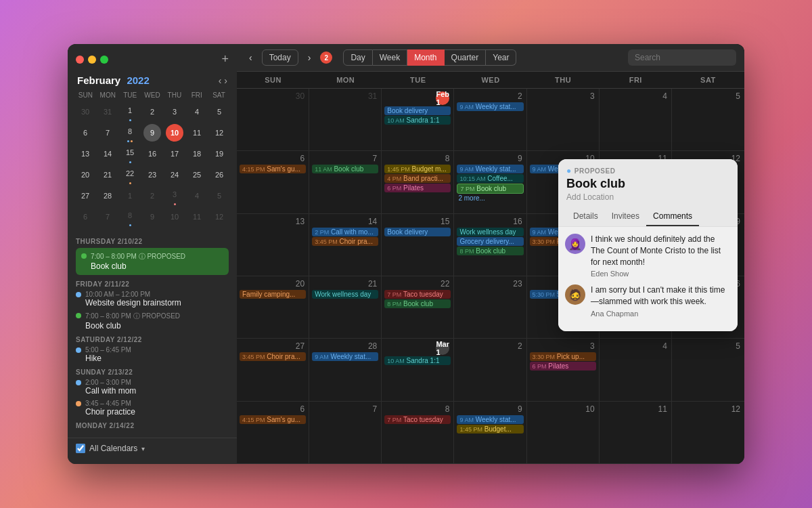 This screenshot has height=508, width=812. What do you see at coordinates (682, 58) in the screenshot?
I see `search-input` at bounding box center [682, 58].